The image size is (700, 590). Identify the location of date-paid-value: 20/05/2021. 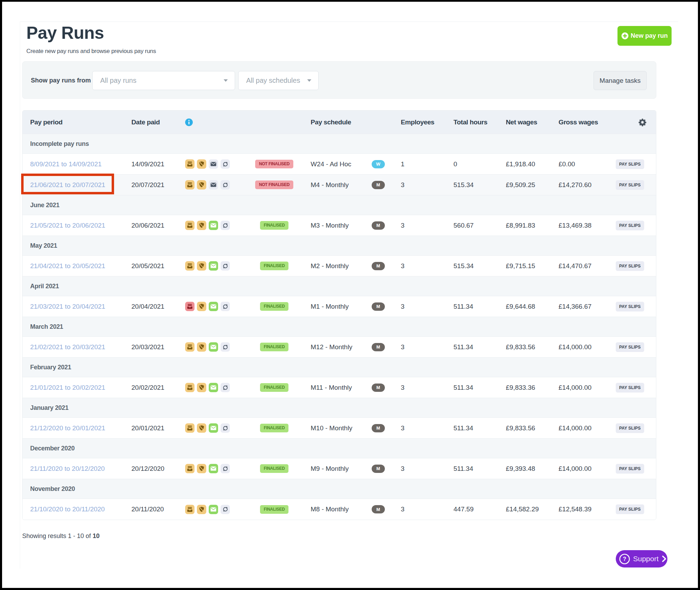
(148, 266).